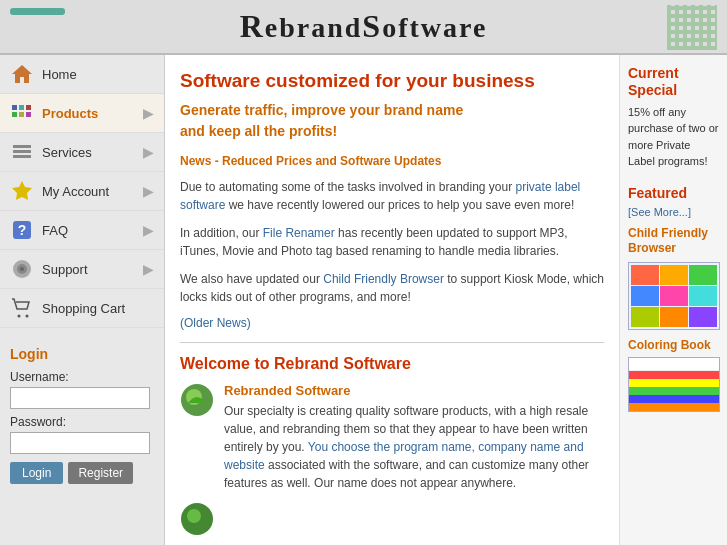 The height and width of the screenshot is (545, 727). What do you see at coordinates (674, 193) in the screenshot?
I see `featured-title: Featured` at bounding box center [674, 193].